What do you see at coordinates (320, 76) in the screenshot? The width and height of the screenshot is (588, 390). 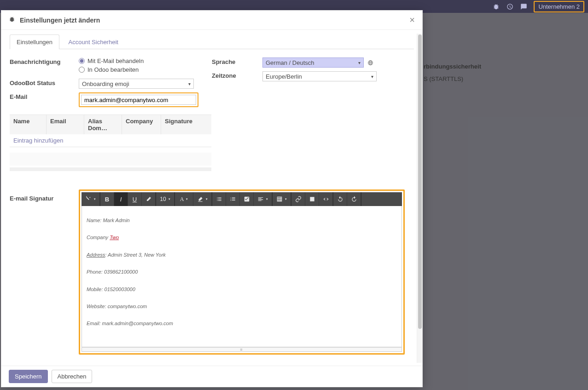 I see `timezone-select: Europe/Berlin ▾` at bounding box center [320, 76].